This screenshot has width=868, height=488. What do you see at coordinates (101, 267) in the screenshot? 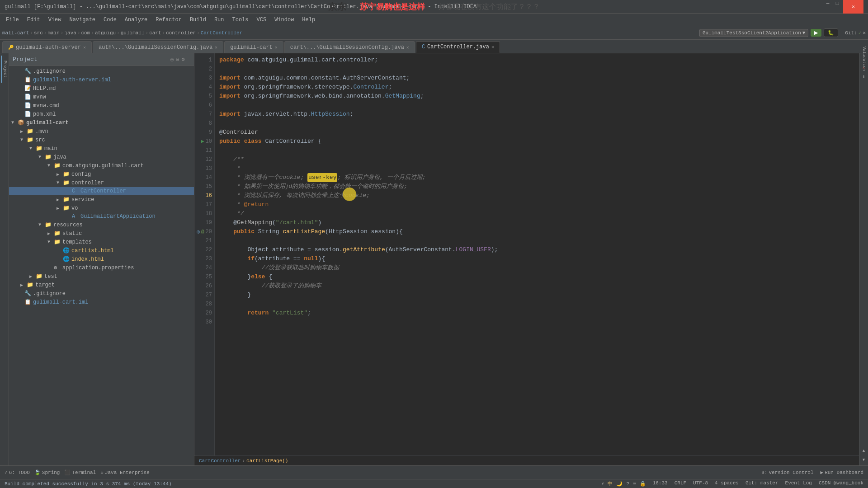
I see `tree-app-props: ⚙ application.properties` at bounding box center [101, 267].